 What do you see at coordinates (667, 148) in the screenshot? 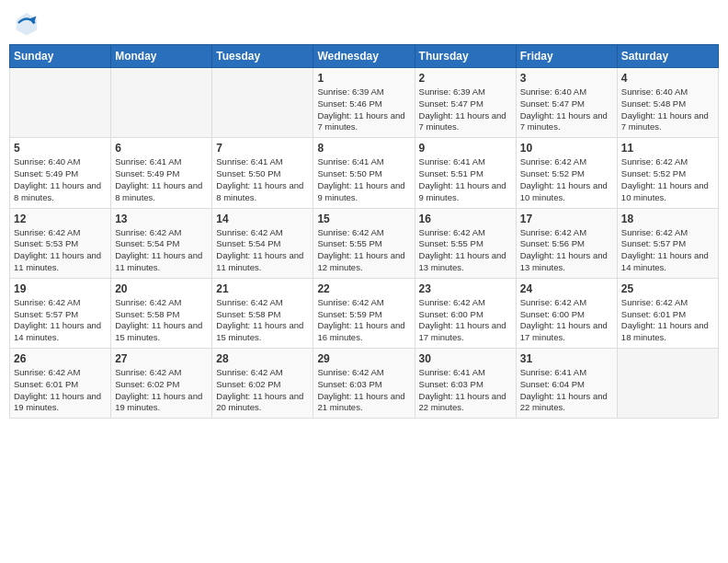
I see `day-number: 11` at bounding box center [667, 148].